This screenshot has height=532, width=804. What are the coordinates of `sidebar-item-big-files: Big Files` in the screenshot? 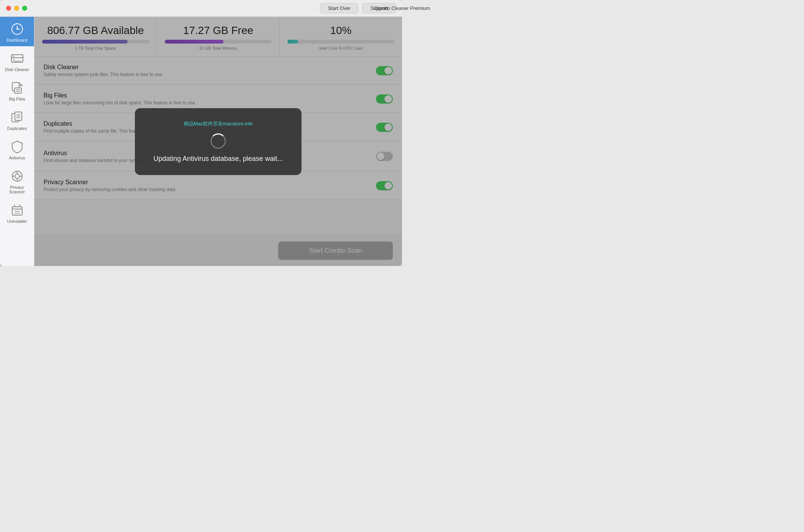 It's located at (17, 90).